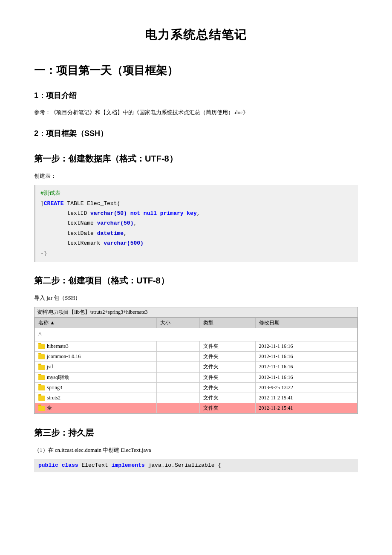 Image resolution: width=392 pixels, height=555 pixels. I want to click on code-textid: textID, so click(66, 213).